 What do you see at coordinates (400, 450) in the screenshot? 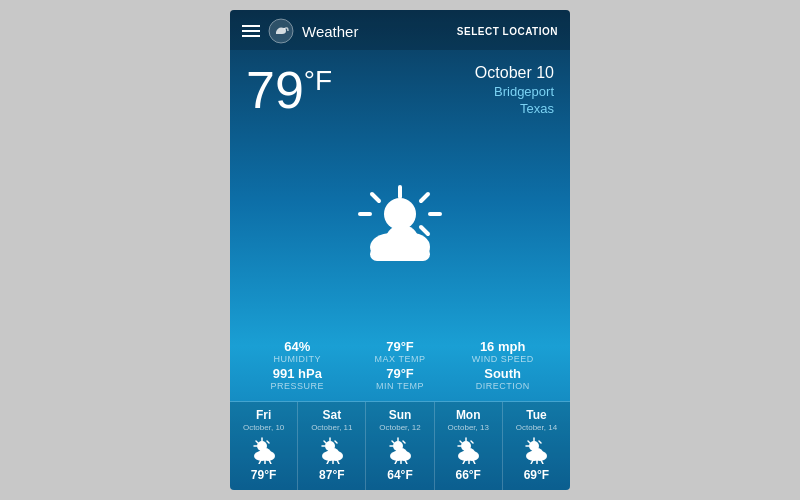
I see `forecast-icon-sun` at bounding box center [400, 450].